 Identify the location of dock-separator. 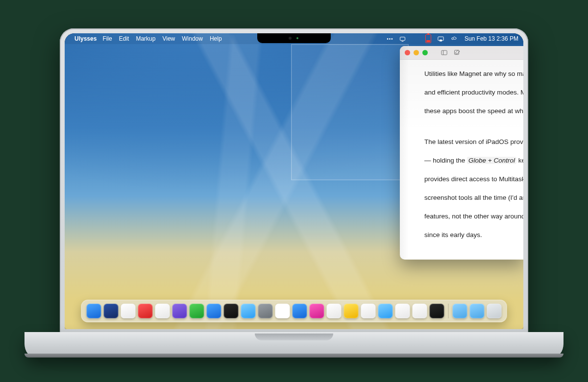
(449, 311).